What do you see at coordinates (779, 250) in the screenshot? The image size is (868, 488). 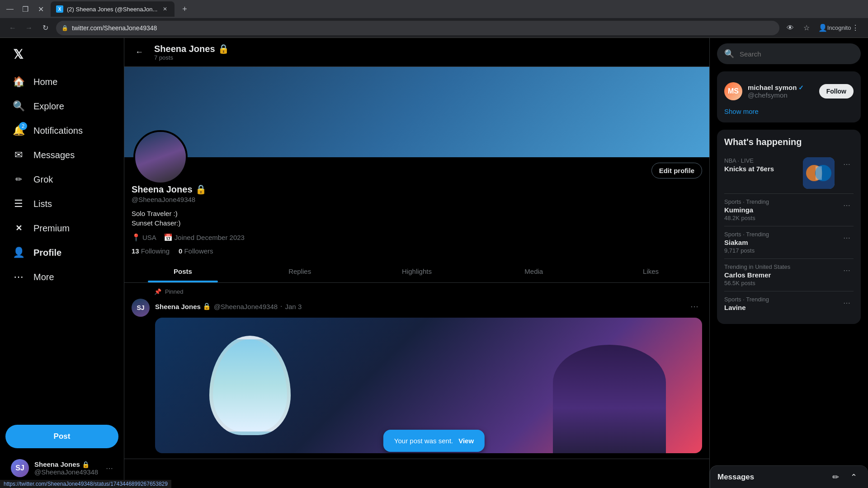 I see `trend-posts-2: 9,717 posts` at bounding box center [779, 250].